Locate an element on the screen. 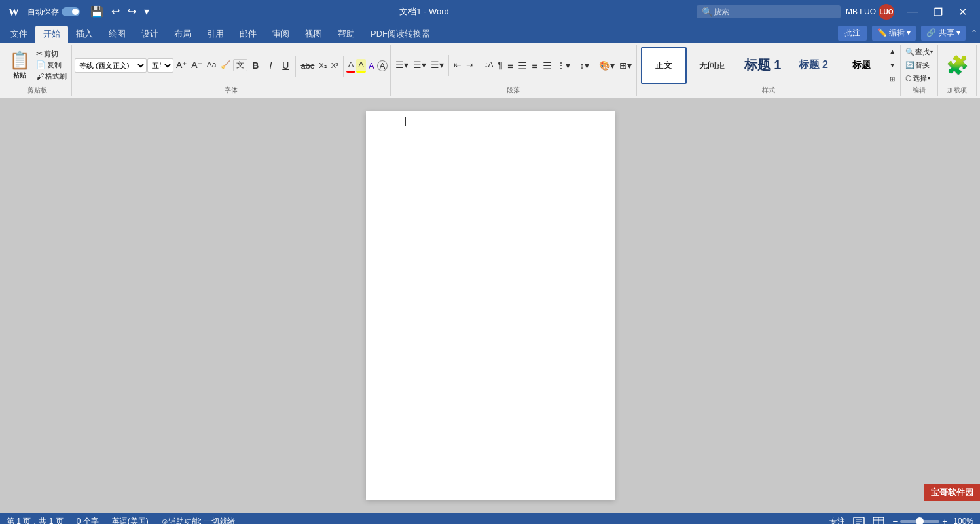 This screenshot has height=524, width=980. text-effect-button: A is located at coordinates (372, 66).